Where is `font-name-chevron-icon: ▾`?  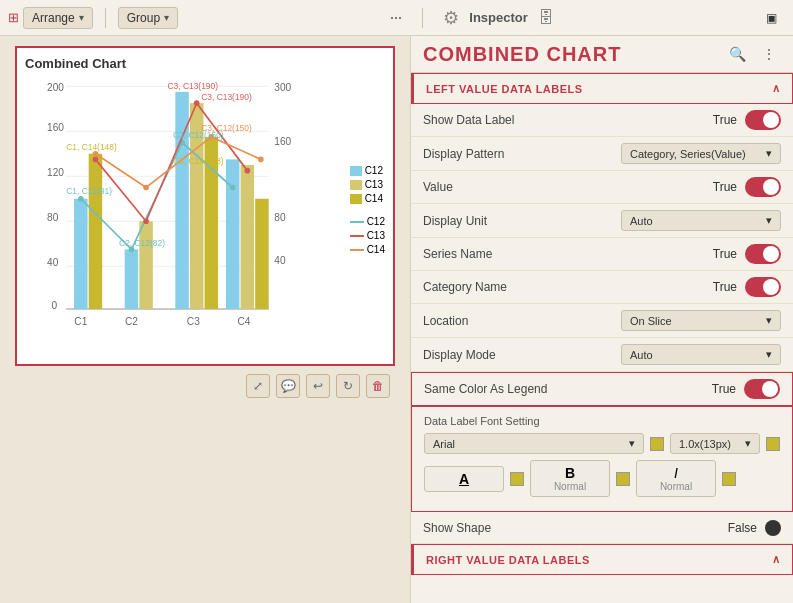 font-name-chevron-icon: ▾ is located at coordinates (632, 444).